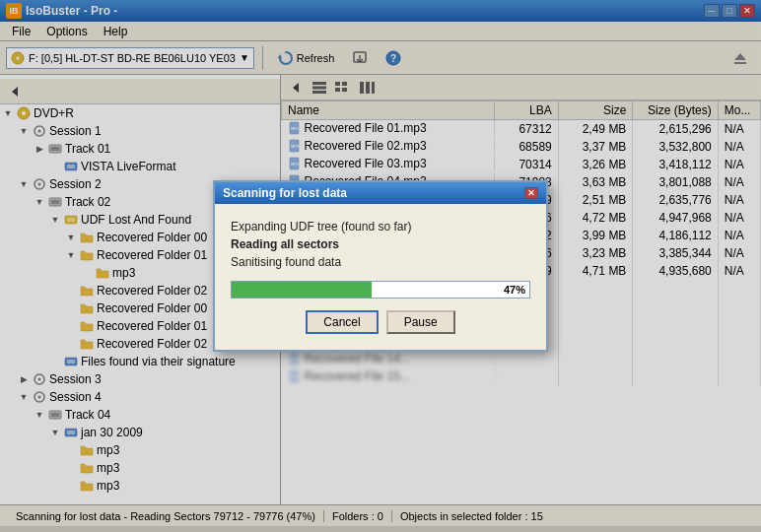 The width and height of the screenshot is (761, 532). What do you see at coordinates (380, 244) in the screenshot?
I see `dialog-line2: Reading all sectors` at bounding box center [380, 244].